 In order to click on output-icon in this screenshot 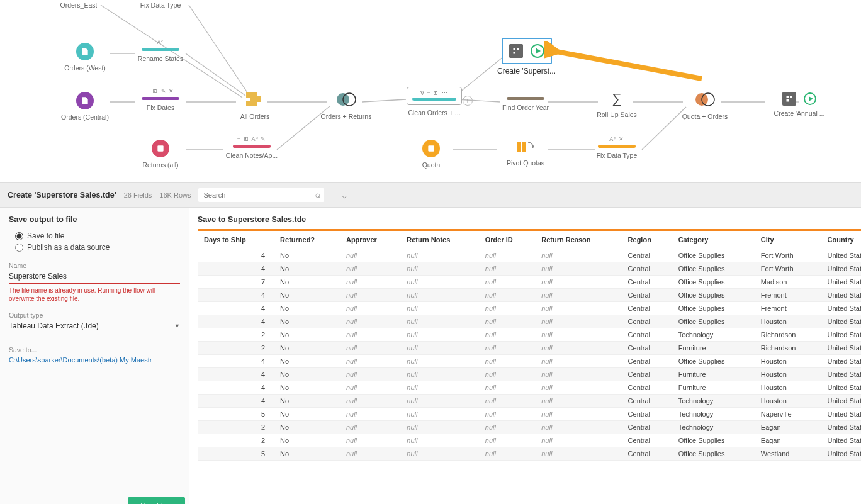, I will do `click(516, 51)`.